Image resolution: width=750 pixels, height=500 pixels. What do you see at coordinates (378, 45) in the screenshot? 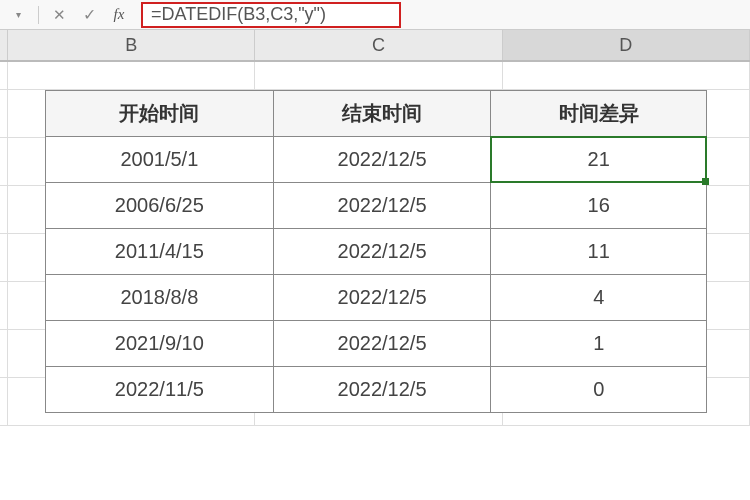
I see `column-header-c: C` at bounding box center [378, 45].